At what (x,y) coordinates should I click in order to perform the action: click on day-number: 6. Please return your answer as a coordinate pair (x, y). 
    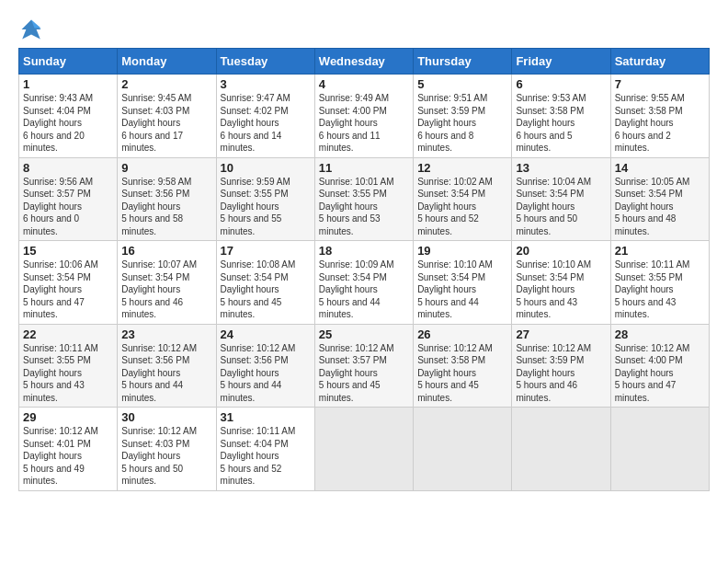
    Looking at the image, I should click on (561, 85).